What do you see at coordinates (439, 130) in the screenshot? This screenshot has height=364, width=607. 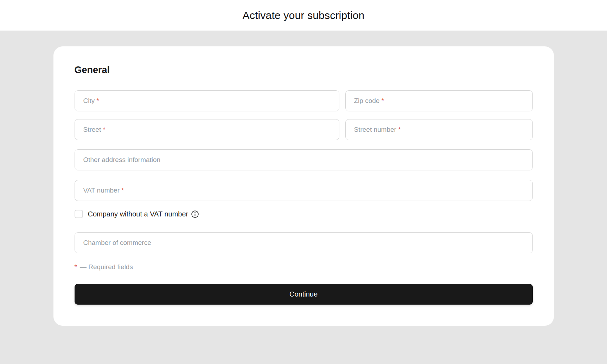 I see `street-number-input: Street number *` at bounding box center [439, 130].